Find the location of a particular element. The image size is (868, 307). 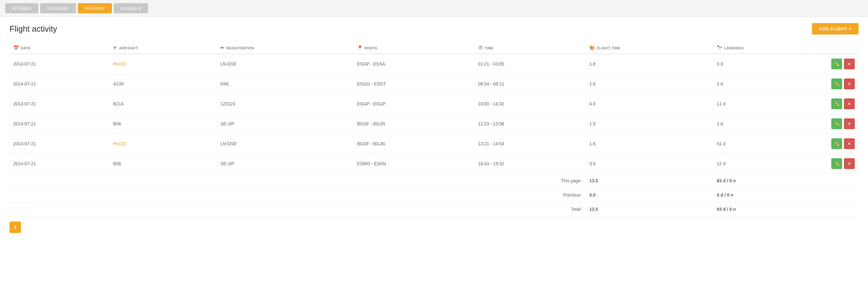

summary-empty-3-previous is located at coordinates (285, 195).